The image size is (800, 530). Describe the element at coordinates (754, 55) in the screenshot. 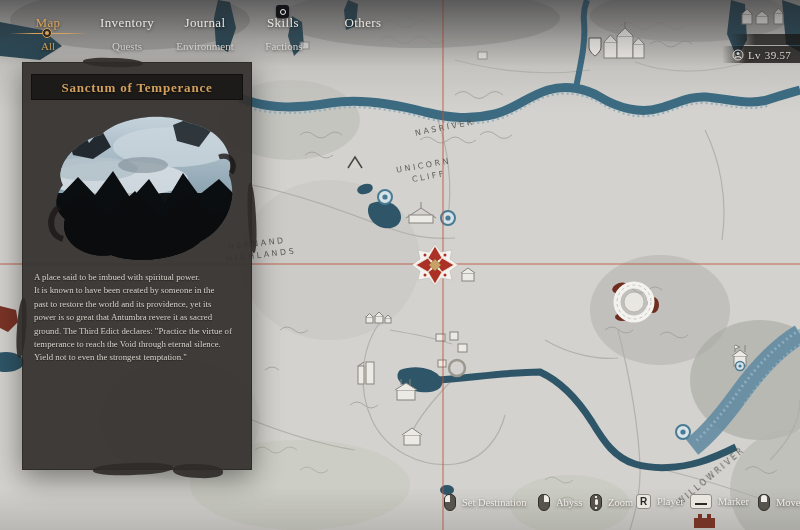

I see `level-label: Lv` at that location.